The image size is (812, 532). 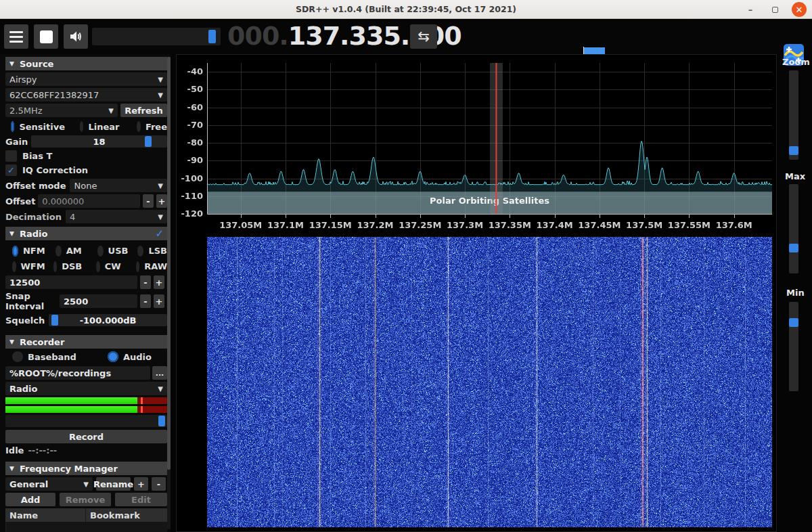 I want to click on mode-label-dsb: DSB, so click(x=72, y=267).